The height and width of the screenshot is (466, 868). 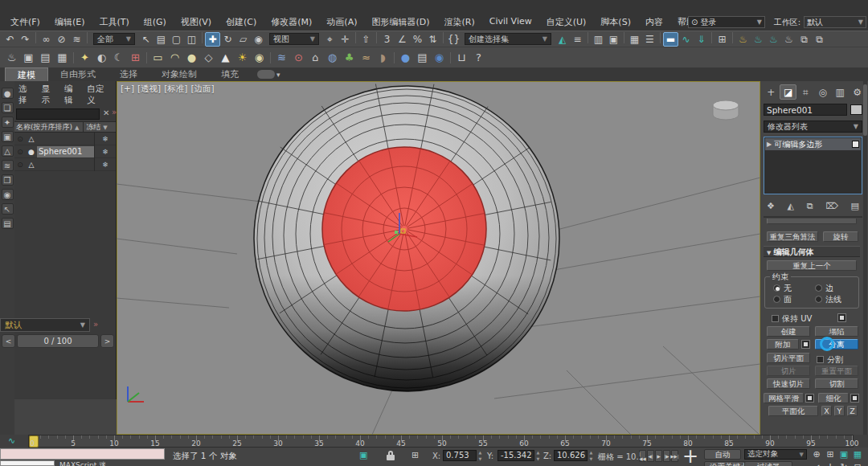 I want to click on msmooth-settings-button, so click(x=810, y=399).